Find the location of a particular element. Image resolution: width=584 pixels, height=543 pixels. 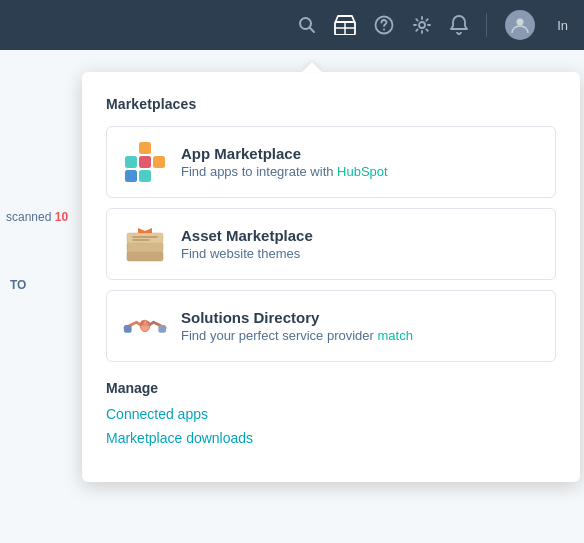

app-marketplace-icon is located at coordinates (145, 162).